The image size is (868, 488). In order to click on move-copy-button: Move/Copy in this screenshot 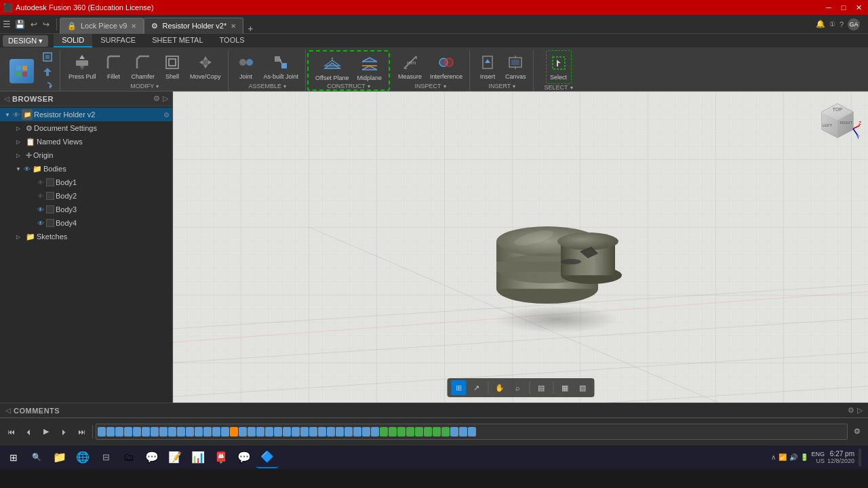, I will do `click(205, 66)`.